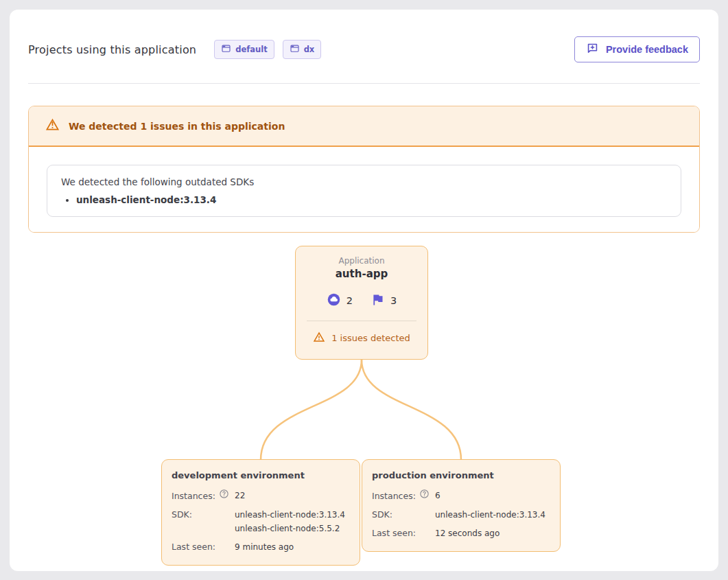 This screenshot has height=580, width=728. I want to click on instances-value: 22, so click(240, 496).